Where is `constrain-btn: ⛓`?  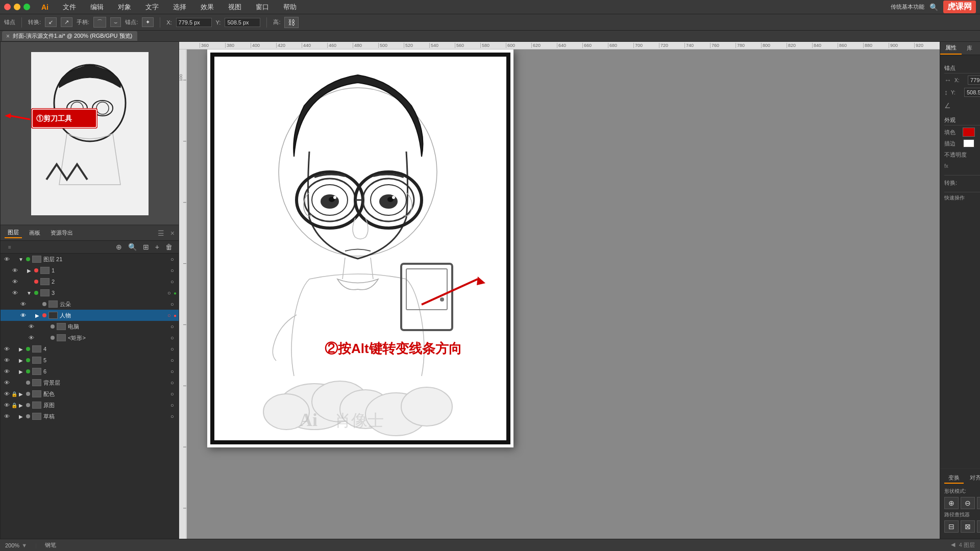
constrain-btn: ⛓ is located at coordinates (291, 22).